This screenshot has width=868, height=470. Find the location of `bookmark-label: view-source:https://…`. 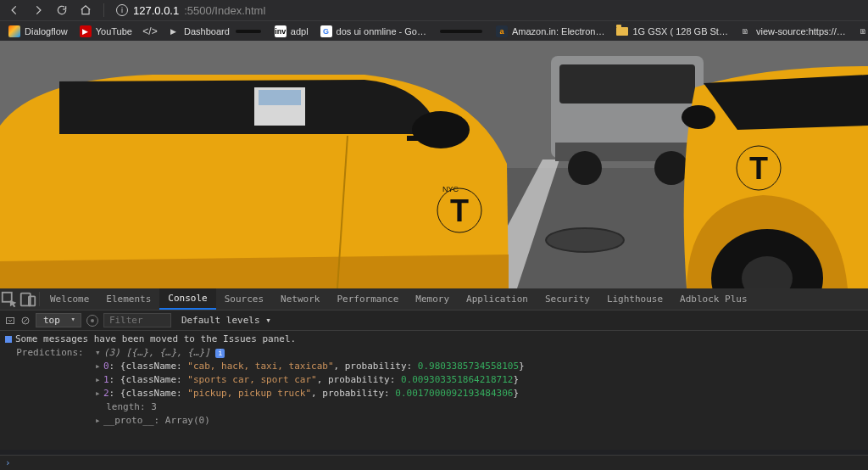

bookmark-label: view-source:https://… is located at coordinates (801, 31).